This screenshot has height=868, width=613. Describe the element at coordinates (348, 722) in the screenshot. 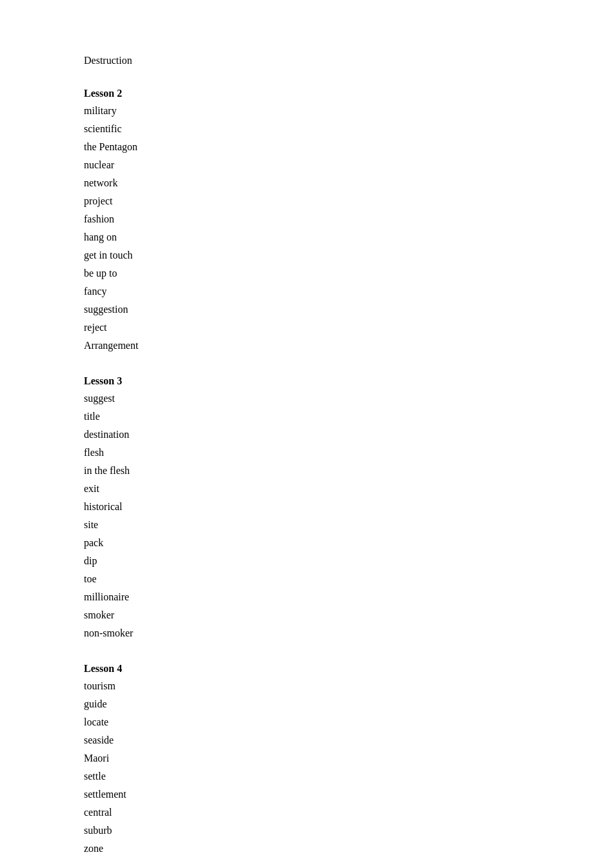

I see `list-item: locate` at that location.